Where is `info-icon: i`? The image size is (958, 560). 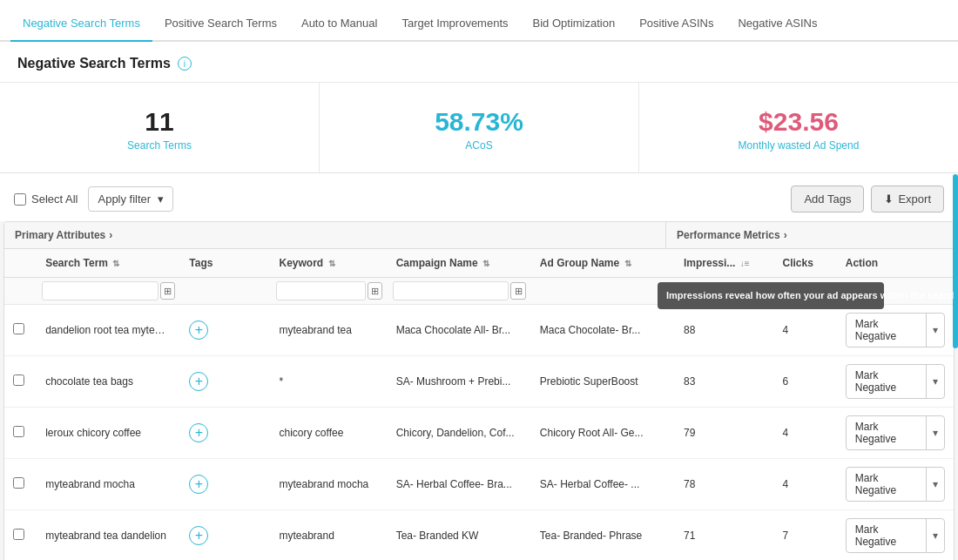 info-icon: i is located at coordinates (185, 64).